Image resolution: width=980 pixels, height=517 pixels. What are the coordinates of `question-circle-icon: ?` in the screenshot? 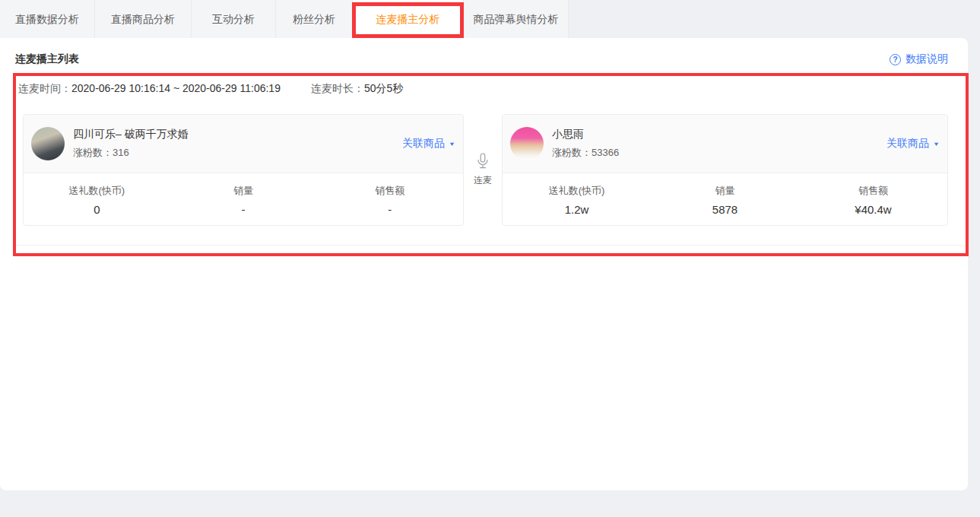 It's located at (896, 59).